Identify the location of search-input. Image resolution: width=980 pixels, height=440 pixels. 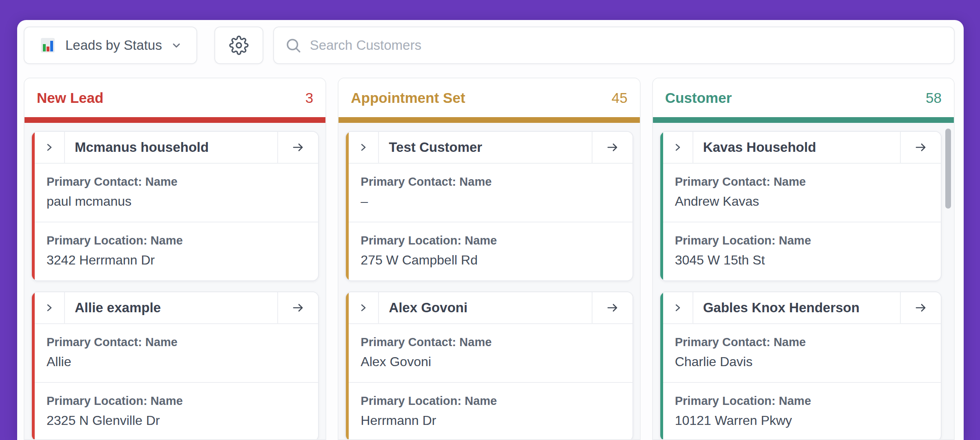
(626, 45).